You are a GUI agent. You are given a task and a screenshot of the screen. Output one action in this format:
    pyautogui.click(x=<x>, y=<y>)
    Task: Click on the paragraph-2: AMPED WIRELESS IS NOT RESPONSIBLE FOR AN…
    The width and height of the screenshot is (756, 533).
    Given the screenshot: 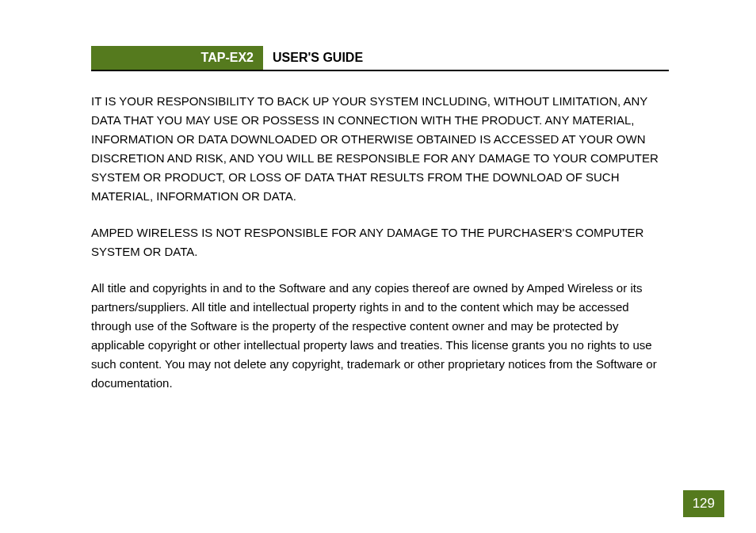 What is the action you would take?
    pyautogui.click(x=380, y=242)
    